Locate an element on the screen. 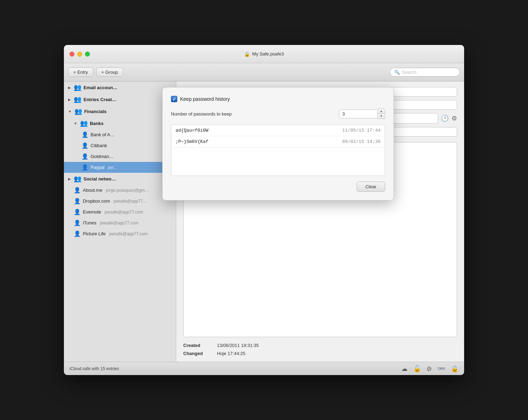 This screenshot has width=528, height=420. count-input-wrapper: ▲ ▼ is located at coordinates (362, 114).